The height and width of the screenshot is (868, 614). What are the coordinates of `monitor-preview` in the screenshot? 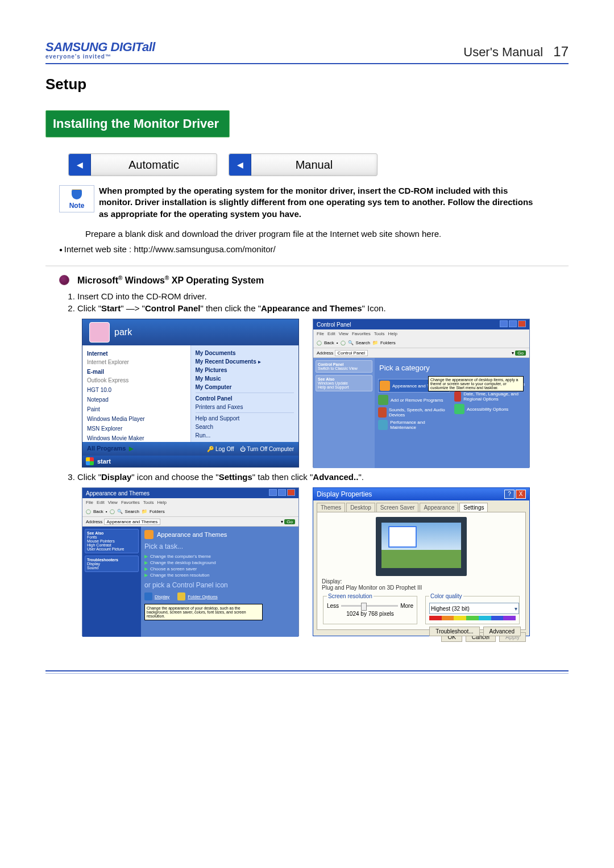 It's located at (421, 546).